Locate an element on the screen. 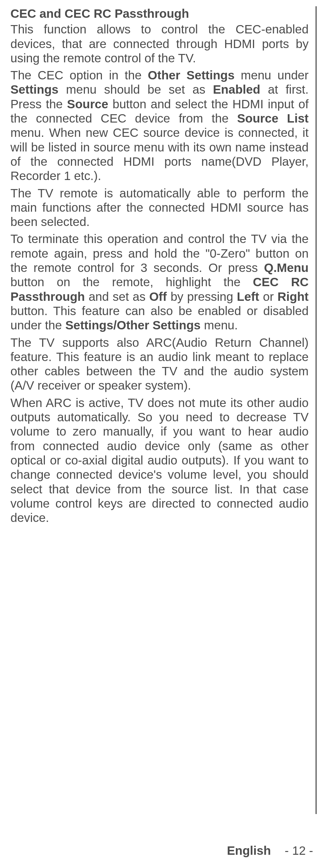 The height and width of the screenshot is (868, 334). bold-source: Source is located at coordinates (88, 104).